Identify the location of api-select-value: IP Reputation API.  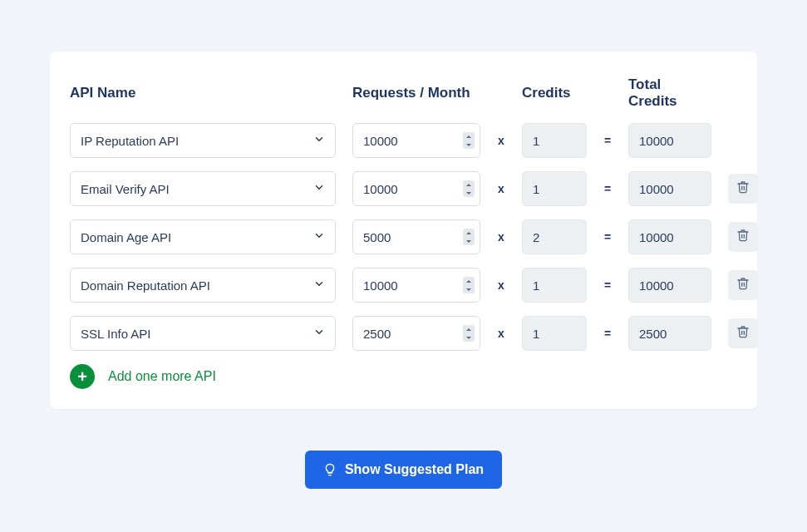
(130, 141).